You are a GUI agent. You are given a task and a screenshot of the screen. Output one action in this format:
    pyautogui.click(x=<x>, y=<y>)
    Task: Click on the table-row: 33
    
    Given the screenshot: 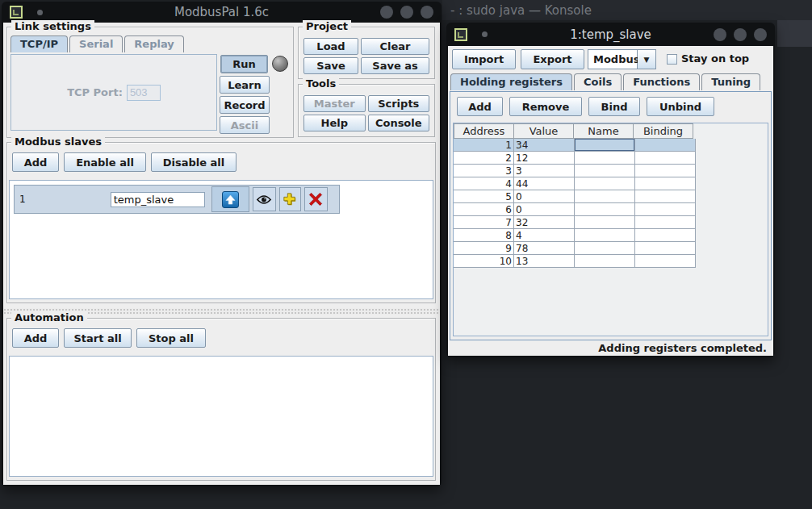 What is the action you would take?
    pyautogui.click(x=610, y=171)
    